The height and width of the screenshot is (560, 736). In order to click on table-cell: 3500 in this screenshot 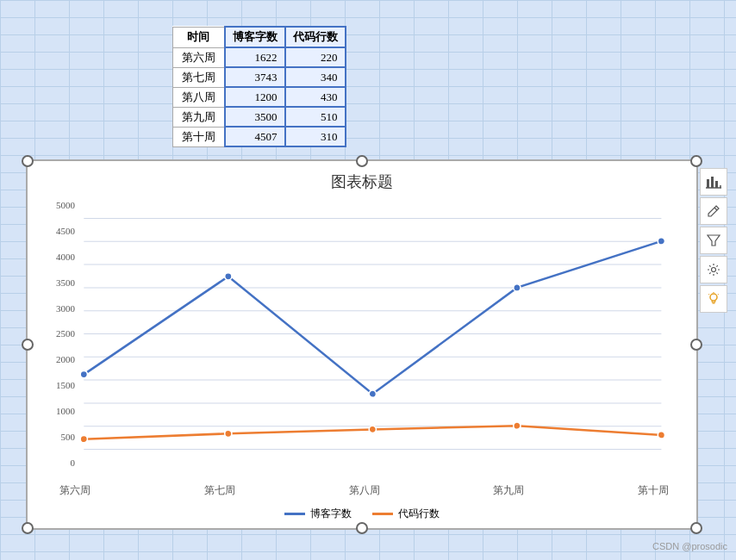, I will do `click(255, 117)`.